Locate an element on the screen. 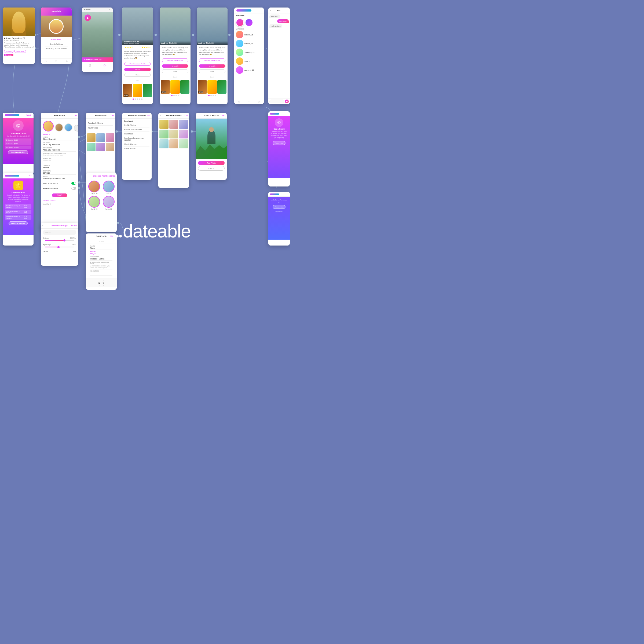 The image size is (644, 644). membership-2: Pro Membership · 5 Months $14 Mtly is located at coordinates (18, 217).